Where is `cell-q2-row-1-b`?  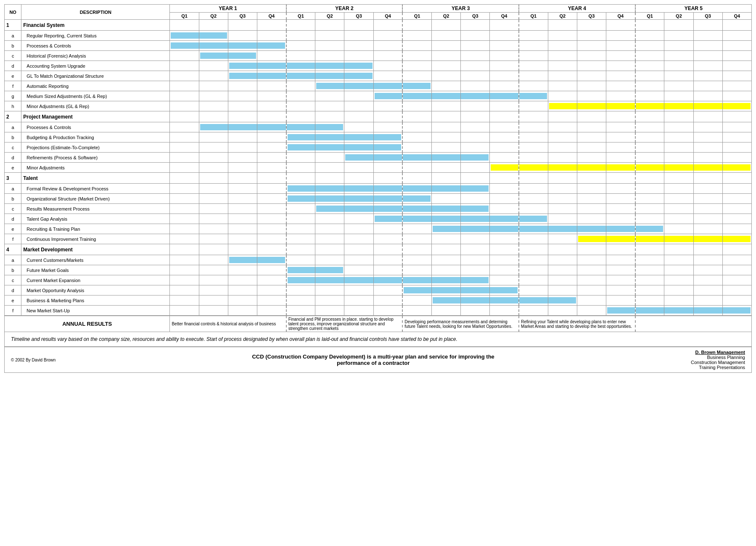
cell-q2-row-1-b is located at coordinates (242, 46).